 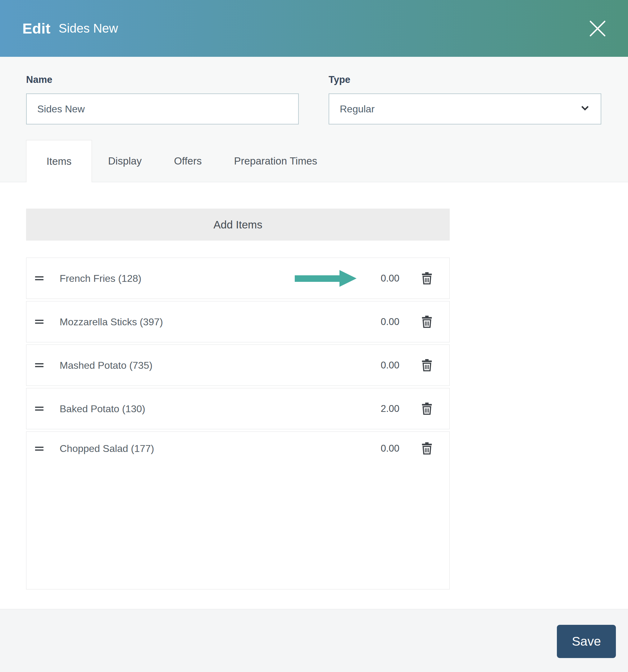 I want to click on item-label: Mozzarella Sticks (397), so click(x=212, y=322).